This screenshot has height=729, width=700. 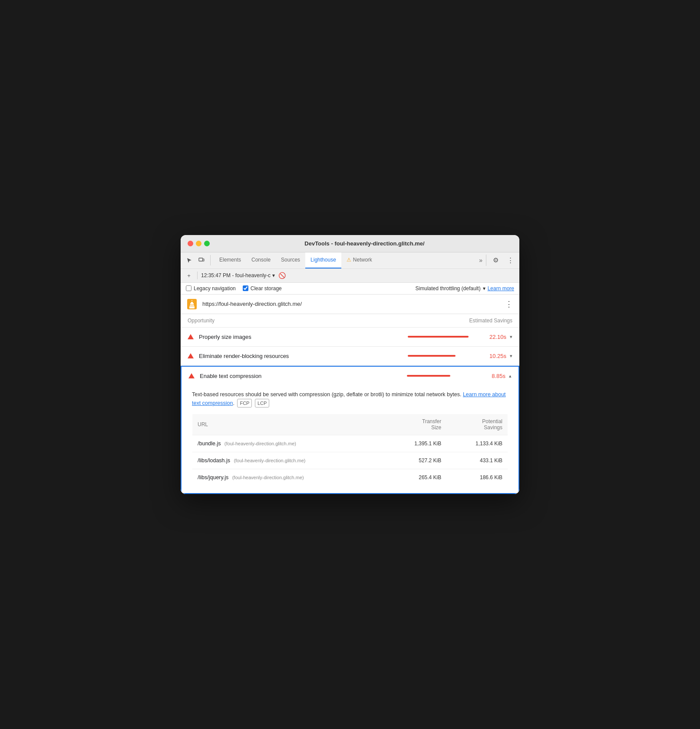 I want to click on col-opportunity: Opportunity, so click(x=201, y=321).